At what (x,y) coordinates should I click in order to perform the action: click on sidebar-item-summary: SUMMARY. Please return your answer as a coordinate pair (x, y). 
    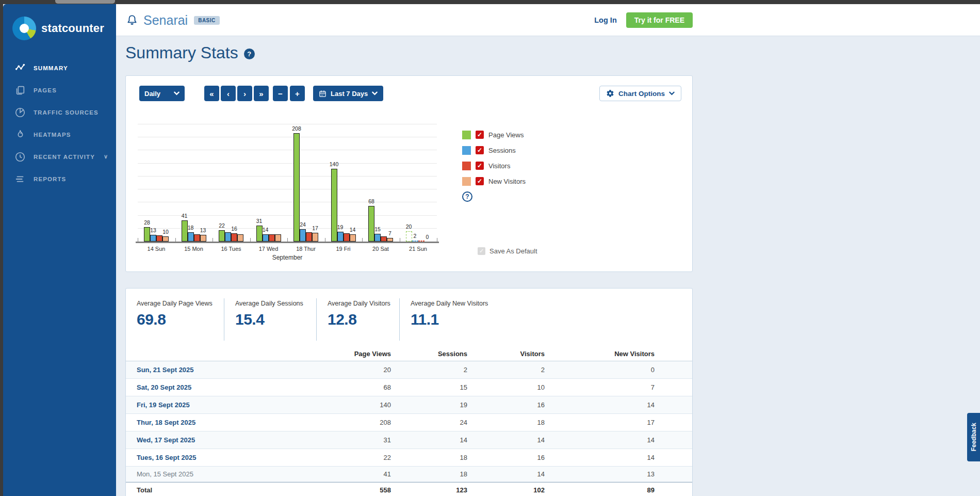
    Looking at the image, I should click on (60, 68).